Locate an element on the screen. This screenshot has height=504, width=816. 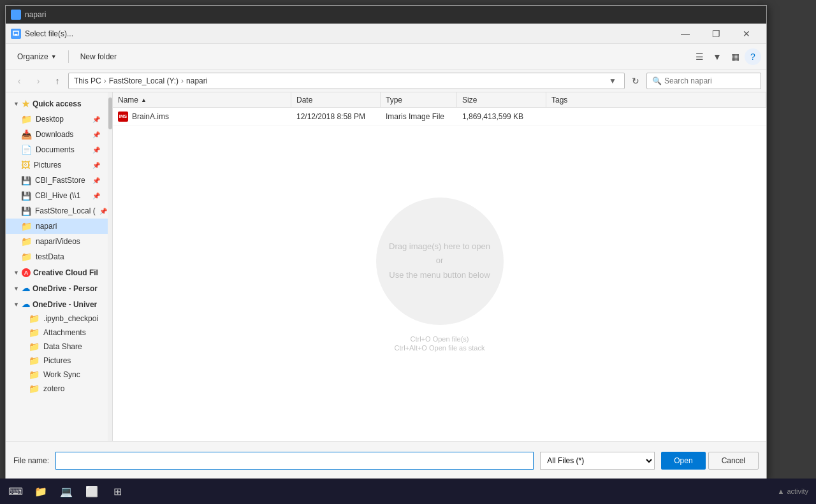
sidebar-item-napari: 📁 napari is located at coordinates (57, 226).